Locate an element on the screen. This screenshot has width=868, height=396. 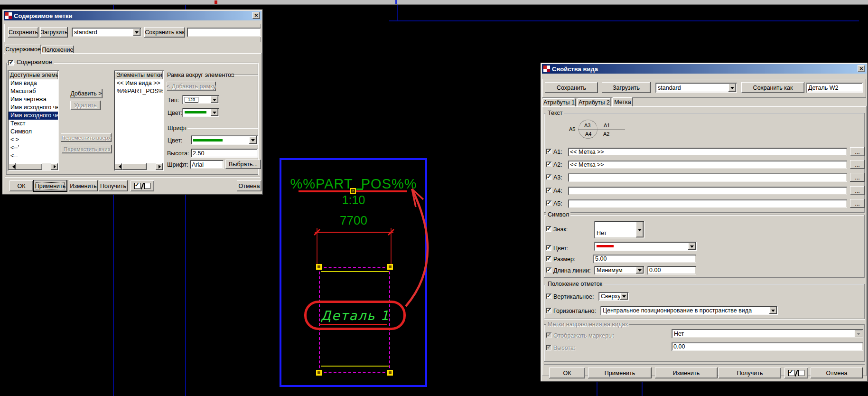
a4-input is located at coordinates (708, 191).